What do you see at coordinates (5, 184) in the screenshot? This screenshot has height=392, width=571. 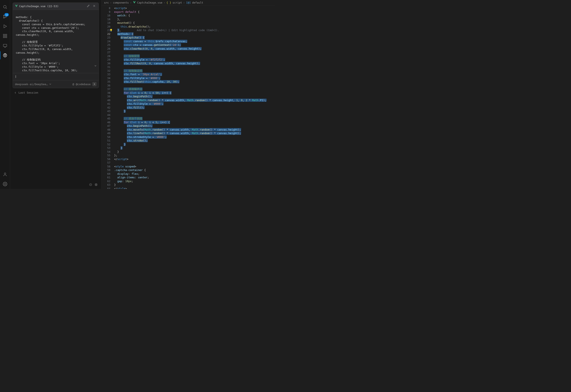 I see `settings-gear-icon` at bounding box center [5, 184].